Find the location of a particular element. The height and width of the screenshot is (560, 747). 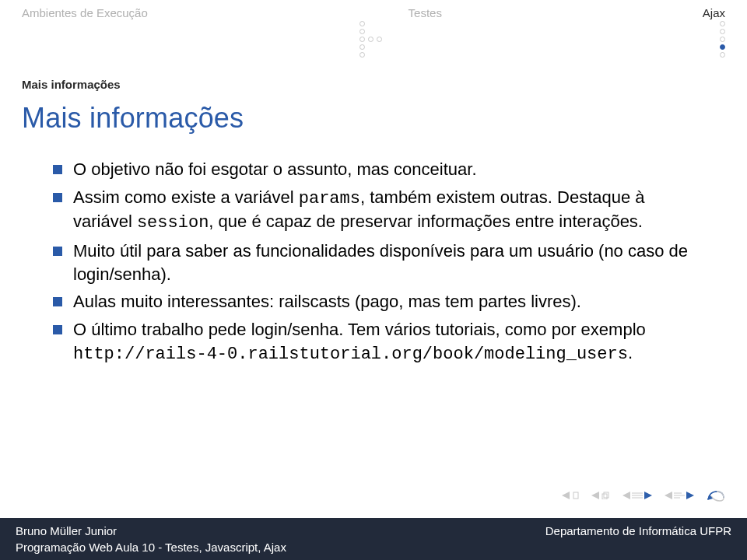

text: , que é capaz de preservar informações e… is located at coordinates (426, 221).